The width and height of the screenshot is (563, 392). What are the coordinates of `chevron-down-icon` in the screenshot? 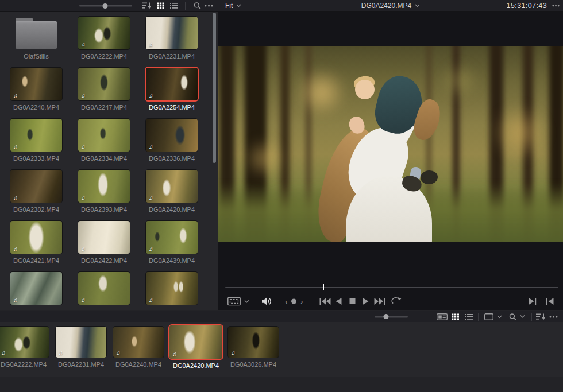 It's located at (500, 317).